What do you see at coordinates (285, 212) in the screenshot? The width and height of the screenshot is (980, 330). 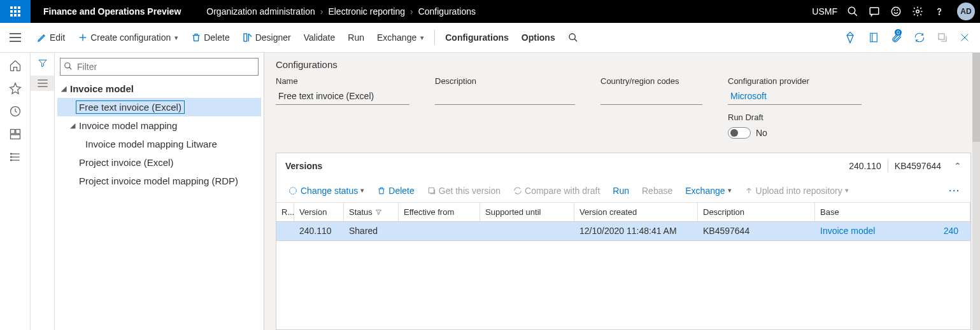 I see `col-revision: R...` at bounding box center [285, 212].